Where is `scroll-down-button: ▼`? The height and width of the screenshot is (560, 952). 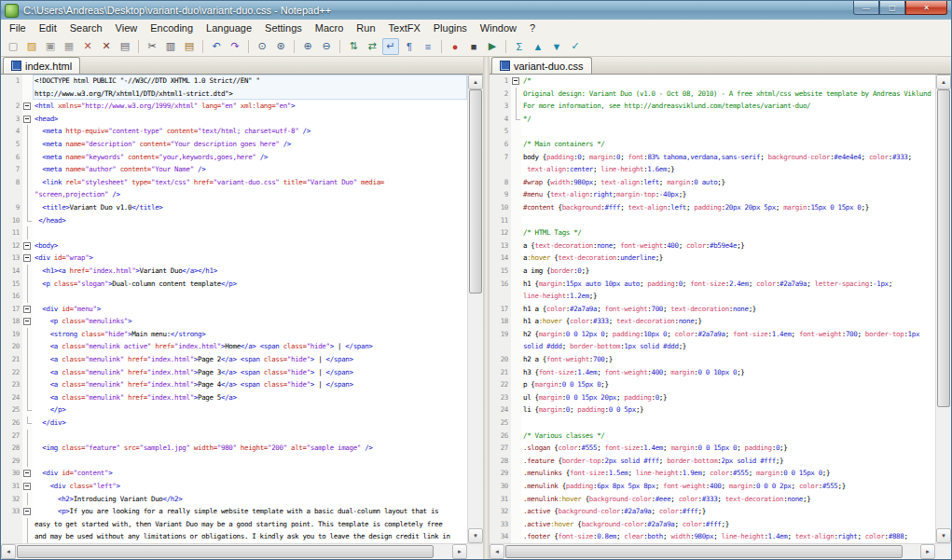
scroll-down-button: ▼ is located at coordinates (476, 536).